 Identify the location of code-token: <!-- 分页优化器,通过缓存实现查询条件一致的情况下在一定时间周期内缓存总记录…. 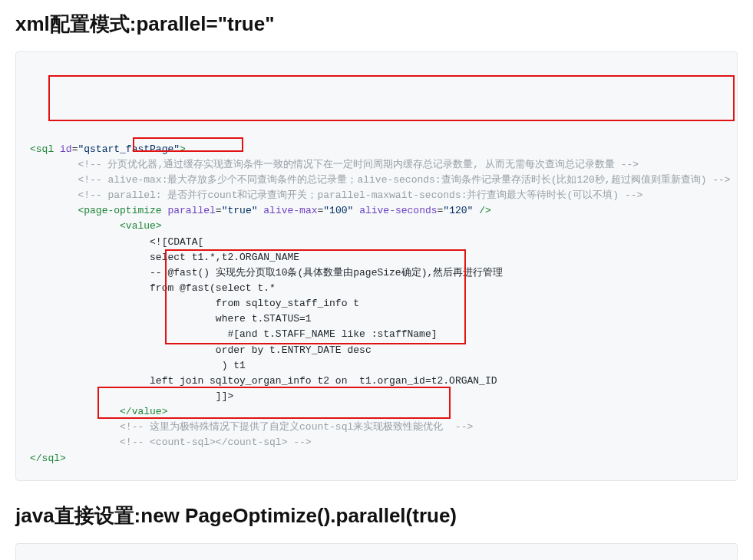
(358, 164).